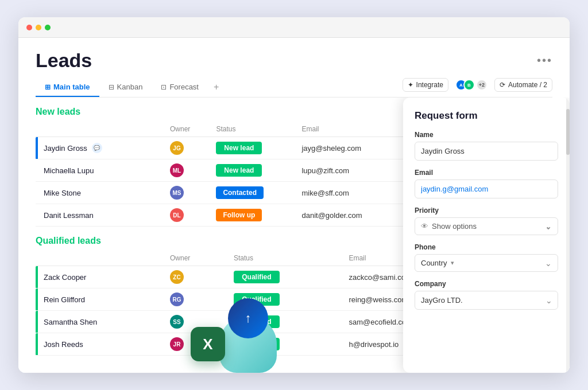 This screenshot has width=588, height=390. What do you see at coordinates (486, 263) in the screenshot?
I see `phone-country-select: Country ▾` at bounding box center [486, 263].